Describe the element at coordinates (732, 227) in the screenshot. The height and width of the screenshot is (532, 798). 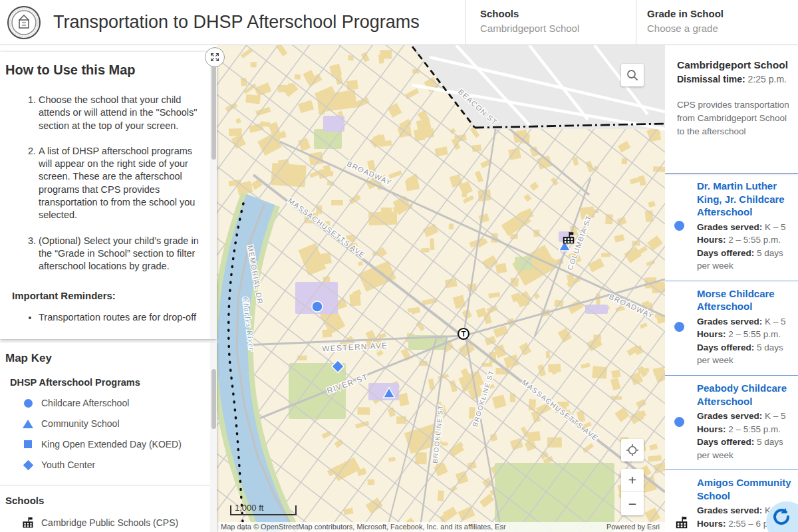
I see `program-card: Dr. Martin Luther King, Jr. Childcare Af…` at that location.